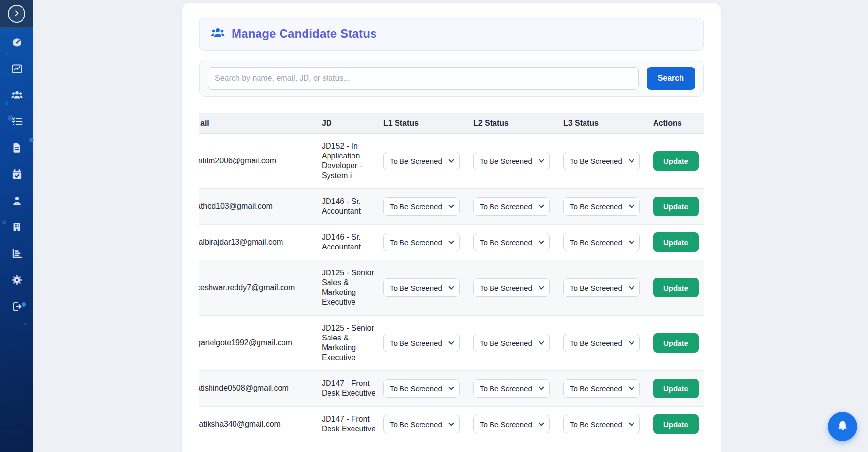 The width and height of the screenshot is (868, 452). I want to click on chart-line-icon, so click(17, 68).